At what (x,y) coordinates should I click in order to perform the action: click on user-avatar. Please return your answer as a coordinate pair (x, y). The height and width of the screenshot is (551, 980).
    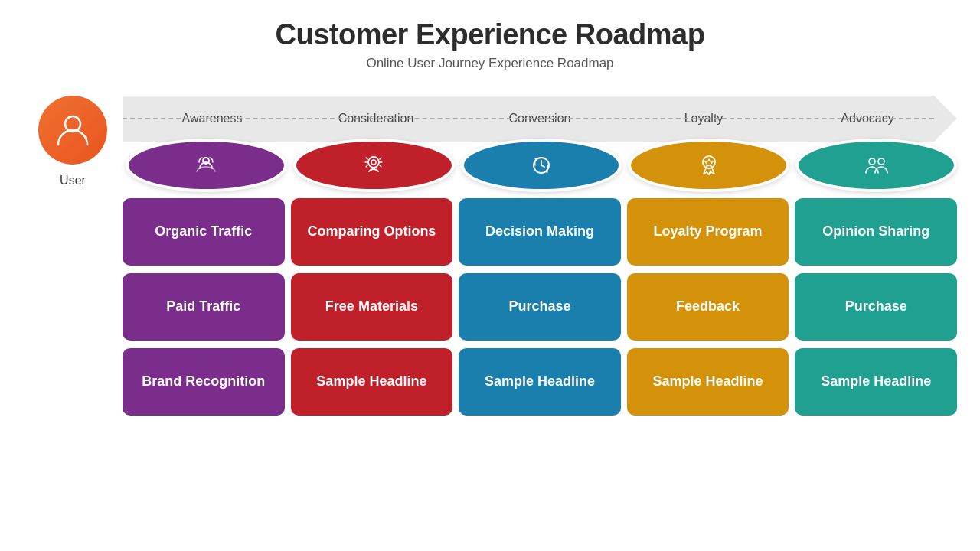
    Looking at the image, I should click on (73, 130).